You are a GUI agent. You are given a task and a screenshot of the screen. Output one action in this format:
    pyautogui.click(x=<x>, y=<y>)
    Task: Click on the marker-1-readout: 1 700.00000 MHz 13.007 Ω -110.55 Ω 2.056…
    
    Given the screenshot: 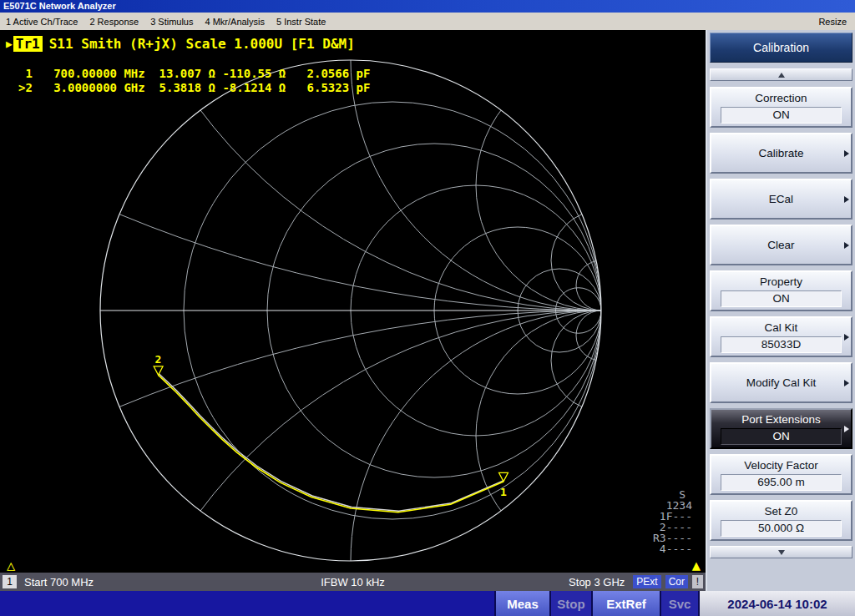 What is the action you would take?
    pyautogui.click(x=194, y=73)
    